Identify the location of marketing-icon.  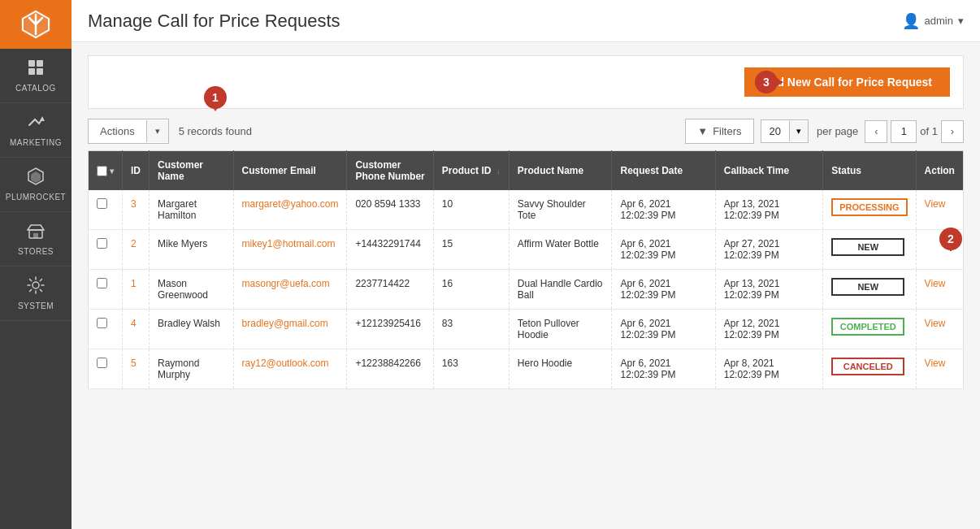
(36, 124).